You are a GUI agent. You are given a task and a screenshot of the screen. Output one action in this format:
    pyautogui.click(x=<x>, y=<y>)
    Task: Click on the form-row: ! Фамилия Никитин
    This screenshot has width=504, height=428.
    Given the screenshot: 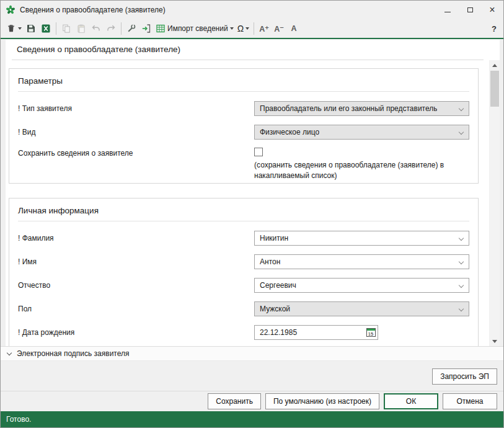 What is the action you would take?
    pyautogui.click(x=244, y=238)
    